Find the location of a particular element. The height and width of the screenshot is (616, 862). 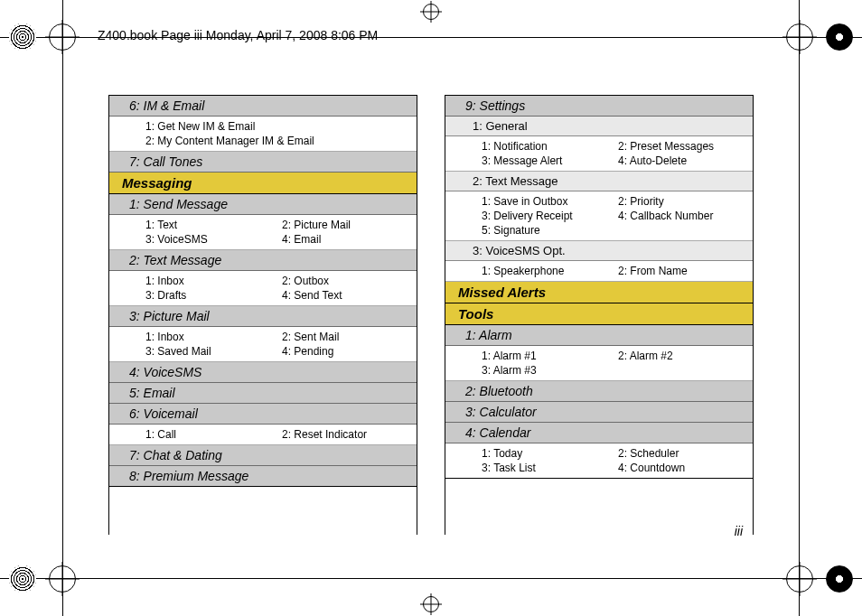

section-missed-alerts: Missed Alerts is located at coordinates (599, 293).